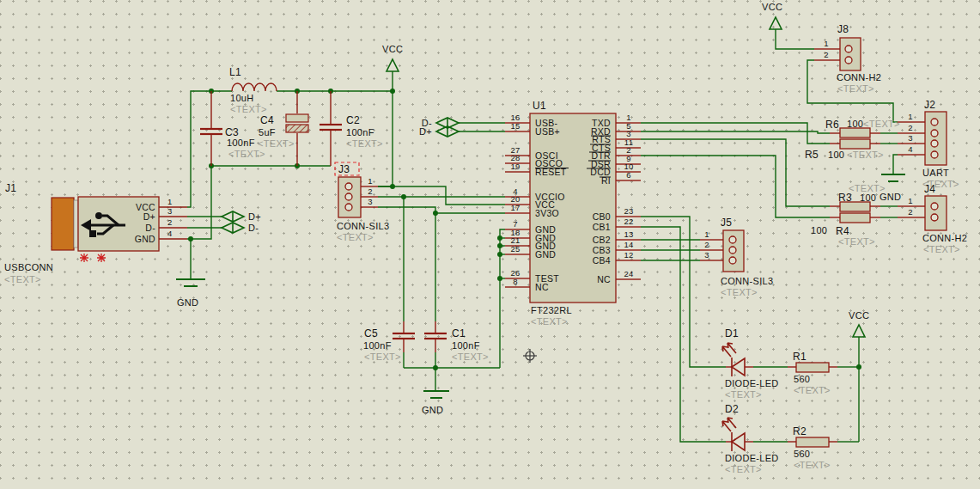 The image size is (980, 489). Describe the element at coordinates (707, 234) in the screenshot. I see `j5-pinnum: 1` at that location.